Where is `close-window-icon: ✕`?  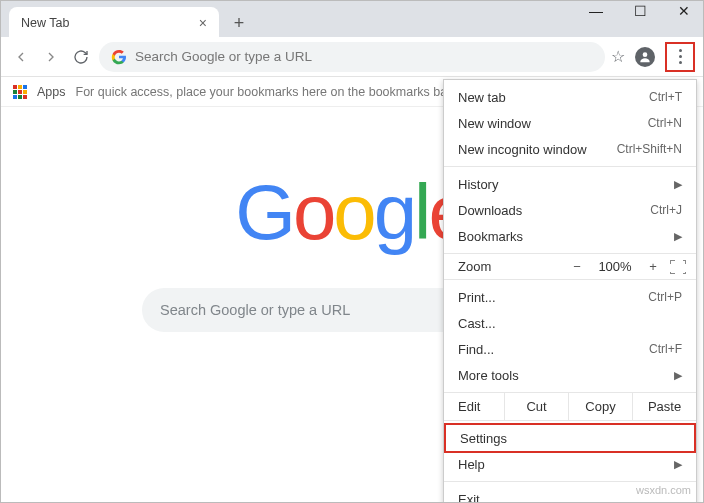
close-window-icon: ✕ is located at coordinates (684, 11).